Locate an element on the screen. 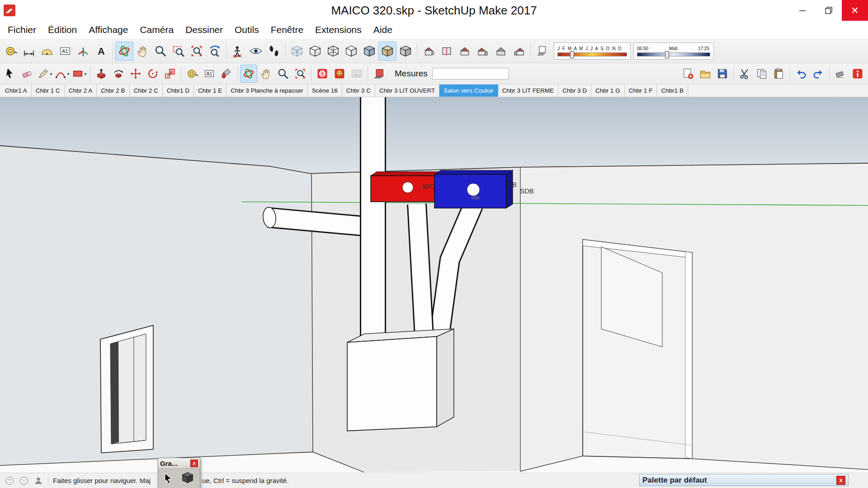 The image size is (868, 488). scene-tab-chbr-2-b: Chbr 2 B is located at coordinates (113, 90).